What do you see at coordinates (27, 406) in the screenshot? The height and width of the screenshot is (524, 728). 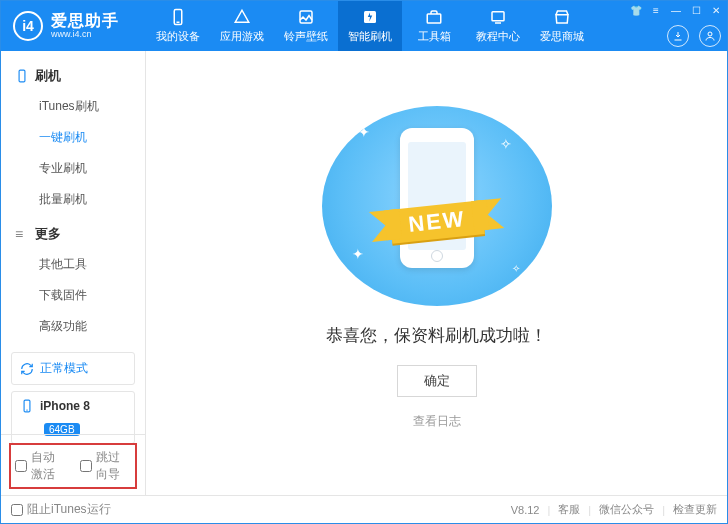 I see `phone-small-icon` at bounding box center [27, 406].